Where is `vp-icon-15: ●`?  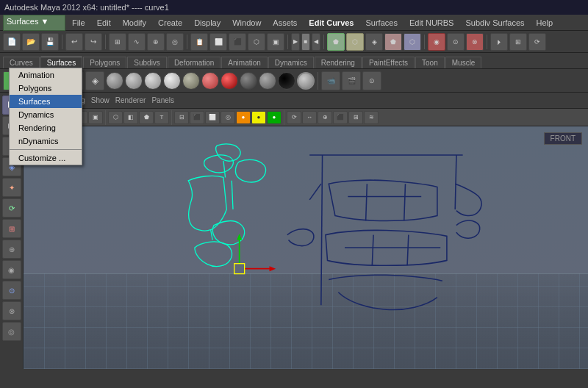
vp-icon-15: ● is located at coordinates (259, 118).